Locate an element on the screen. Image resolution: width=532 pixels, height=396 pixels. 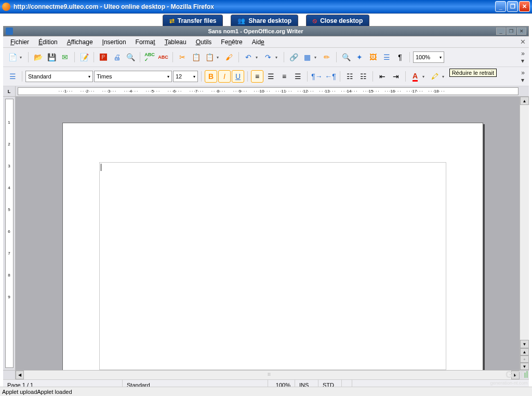
italic-icon: I is located at coordinates (224, 76).